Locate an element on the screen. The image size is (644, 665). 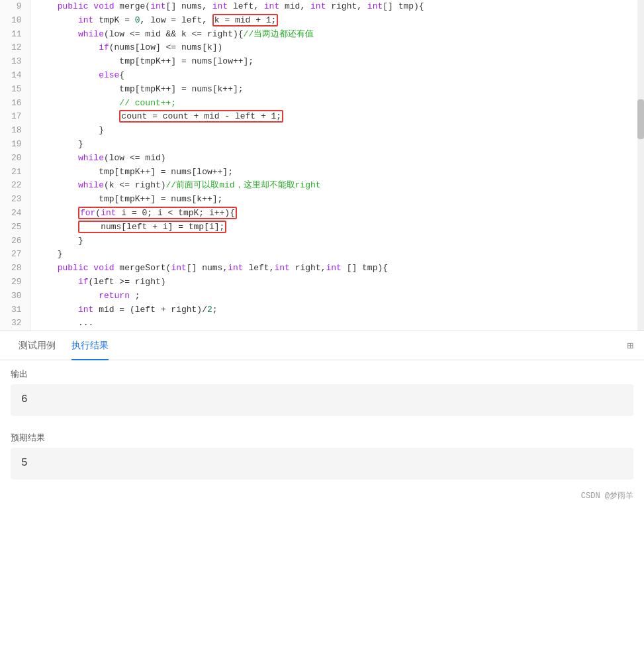
line-row: 19 } is located at coordinates (322, 144).